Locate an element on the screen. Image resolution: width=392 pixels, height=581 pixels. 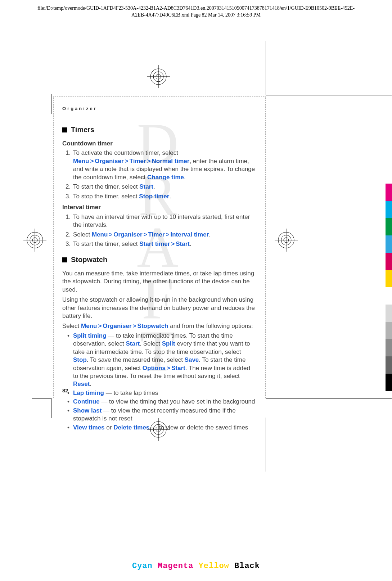
list-item: Continue — to view the timing that you h… is located at coordinates (162, 402).